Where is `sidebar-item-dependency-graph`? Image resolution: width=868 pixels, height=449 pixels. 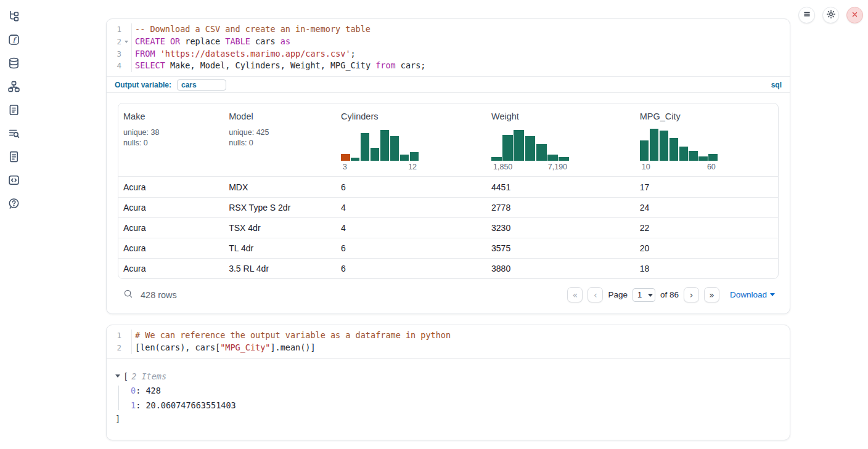 sidebar-item-dependency-graph is located at coordinates (14, 87).